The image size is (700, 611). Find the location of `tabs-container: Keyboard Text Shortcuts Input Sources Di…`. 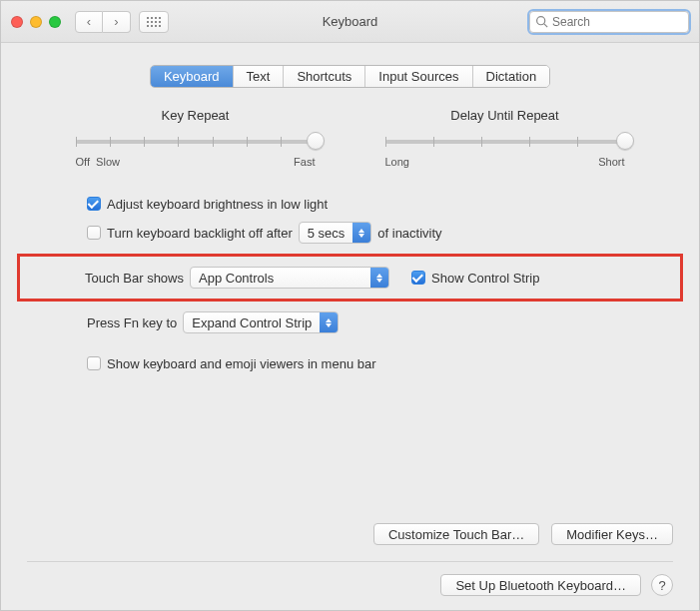

tabs-container: Keyboard Text Shortcuts Input Sources Di… is located at coordinates (350, 76).